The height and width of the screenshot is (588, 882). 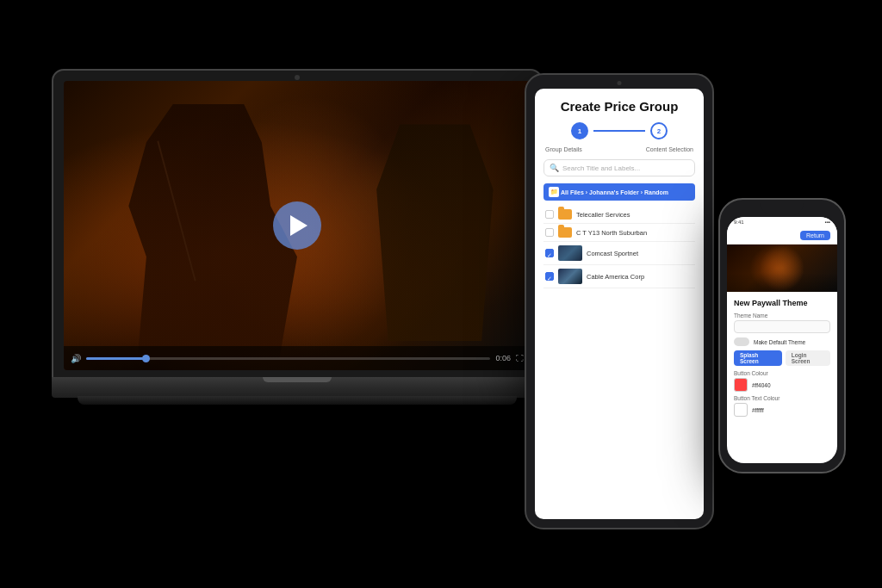 I want to click on breadcrumb-text: All Files › Johanna's Folder › Random, so click(x=615, y=193).